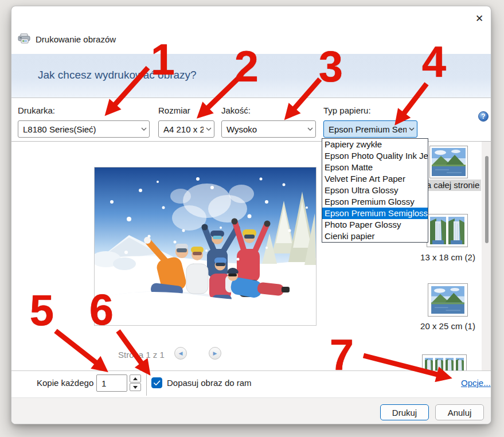 Image resolution: width=504 pixels, height=437 pixels. What do you see at coordinates (135, 379) in the screenshot?
I see `spinner-up-icon` at bounding box center [135, 379].